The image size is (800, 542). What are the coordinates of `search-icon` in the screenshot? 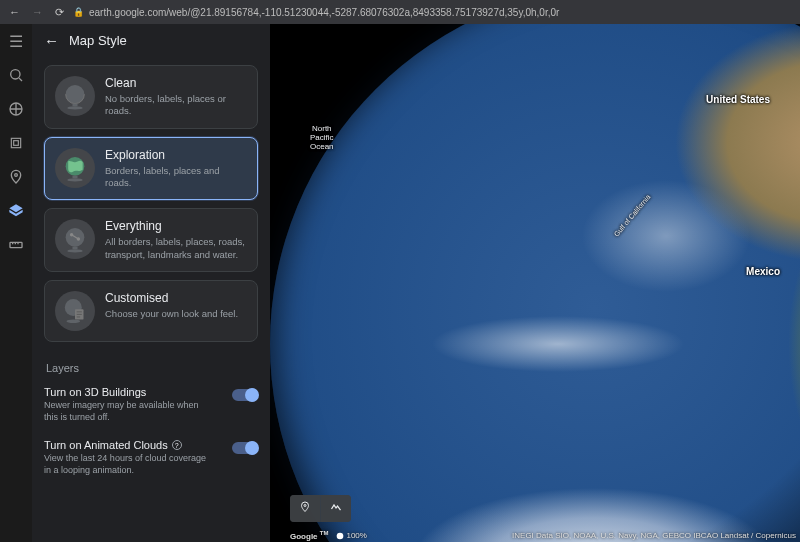 It's located at (16, 75).